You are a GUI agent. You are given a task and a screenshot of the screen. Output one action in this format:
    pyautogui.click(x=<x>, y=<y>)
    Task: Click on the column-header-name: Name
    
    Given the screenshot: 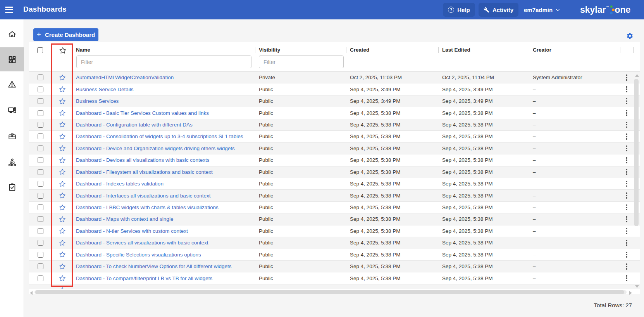 What is the action you would take?
    pyautogui.click(x=83, y=50)
    